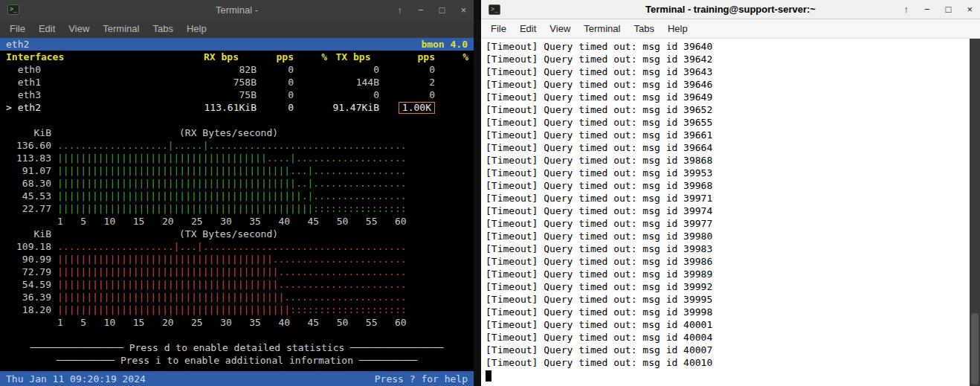 The image size is (980, 386). What do you see at coordinates (727, 338) in the screenshot?
I see `log-line: [Timeout] Query timed out: msg id 40004` at bounding box center [727, 338].